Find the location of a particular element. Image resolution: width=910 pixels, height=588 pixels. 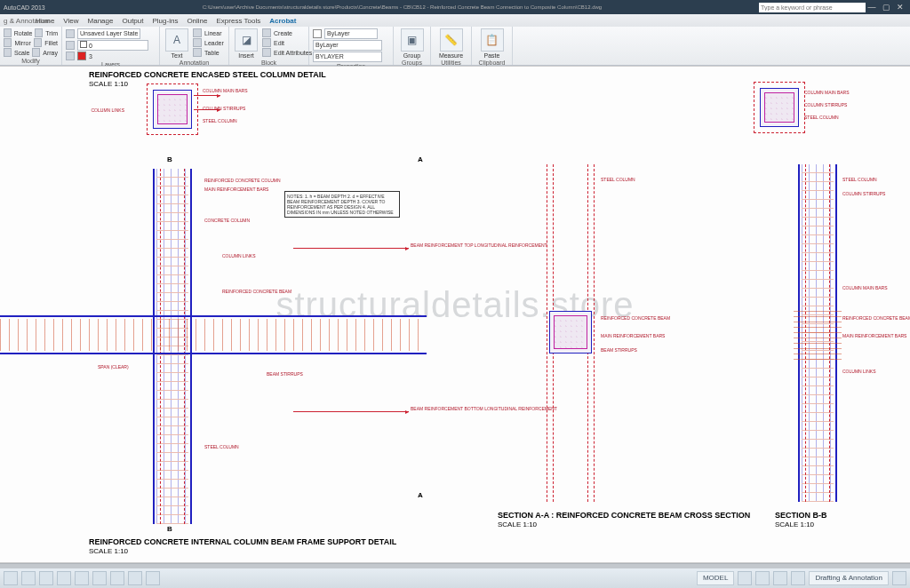

mirror-button: Mirror is located at coordinates (22, 43).